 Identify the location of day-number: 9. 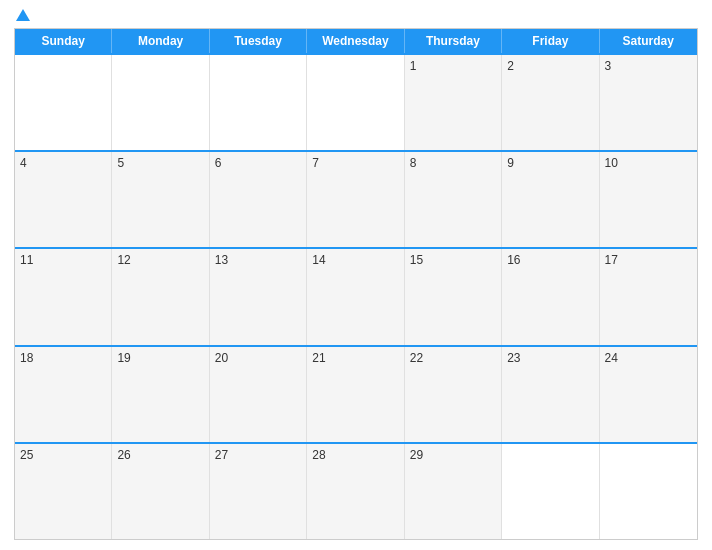
(510, 163).